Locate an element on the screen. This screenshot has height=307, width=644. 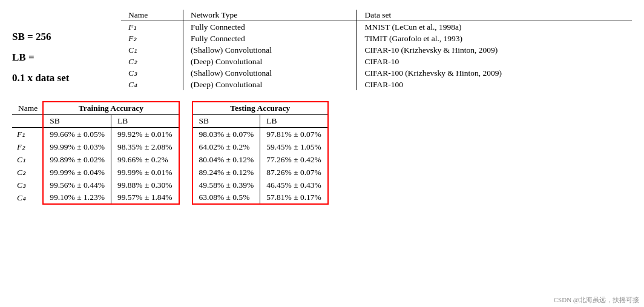
train-sb-cell: 99.66% ± 0.05% is located at coordinates (77, 134).